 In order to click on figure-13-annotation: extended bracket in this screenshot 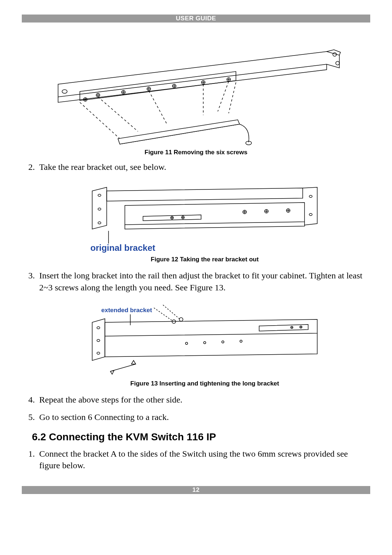, I will do `click(127, 310)`.